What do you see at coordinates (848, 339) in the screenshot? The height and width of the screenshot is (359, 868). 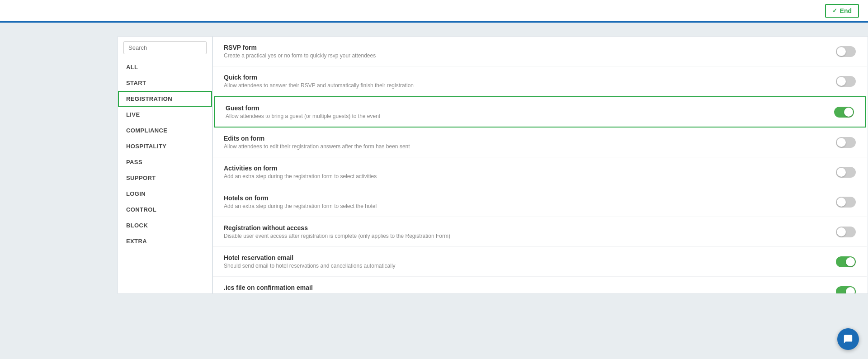 I see `chat-button` at bounding box center [848, 339].